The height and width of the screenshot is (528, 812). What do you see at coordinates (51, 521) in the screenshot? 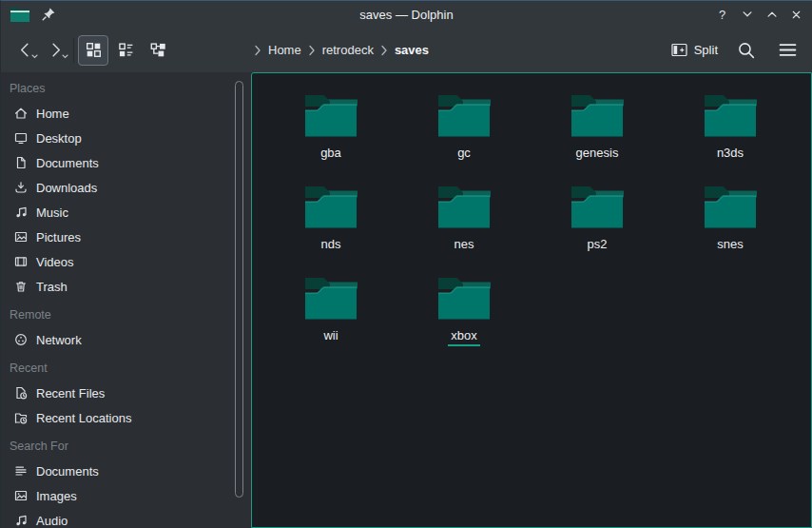
I see `sidebar-item-label: Audio` at bounding box center [51, 521].